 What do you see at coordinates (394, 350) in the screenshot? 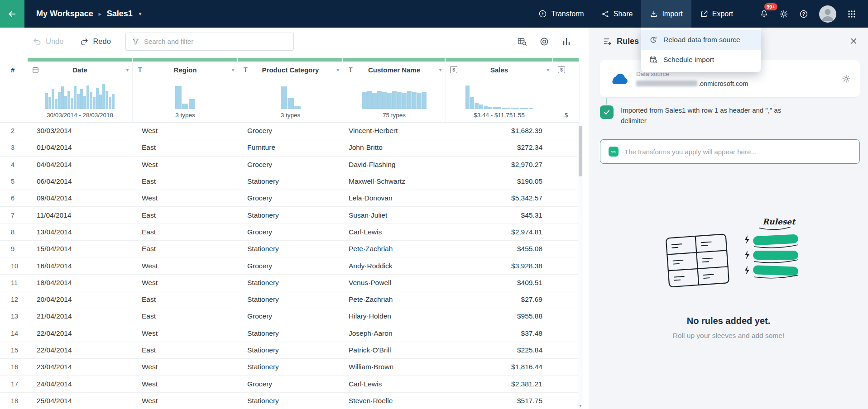
I see `cell-customer: Patrick·O'Brill` at bounding box center [394, 350].